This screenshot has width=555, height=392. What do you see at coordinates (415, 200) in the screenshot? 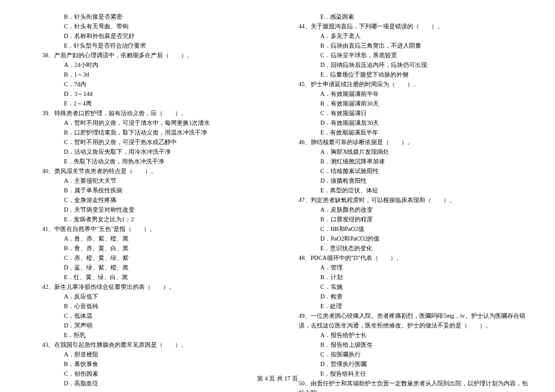
I see `question-line: 47、判定患者缺氧程度时，可以根据临床表现和（ ）。` at bounding box center [415, 200].